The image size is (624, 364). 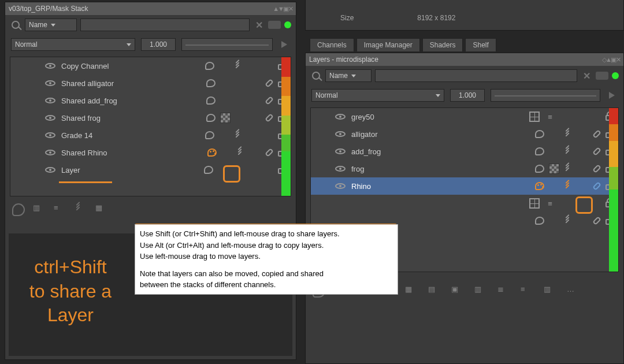 I want to click on toolbar-button: ▣, so click(x=458, y=291).